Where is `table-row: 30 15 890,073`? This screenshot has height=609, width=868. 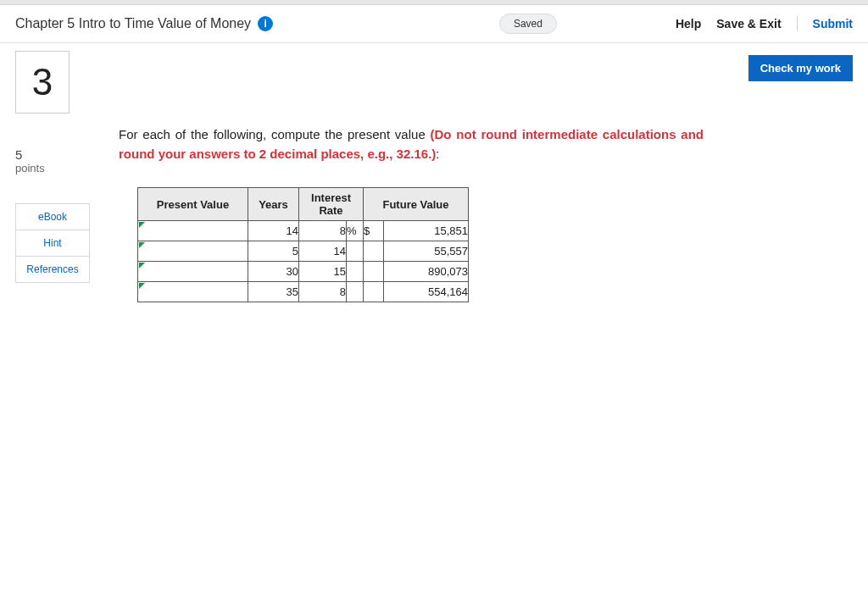
table-row: 30 15 890,073 is located at coordinates (303, 272).